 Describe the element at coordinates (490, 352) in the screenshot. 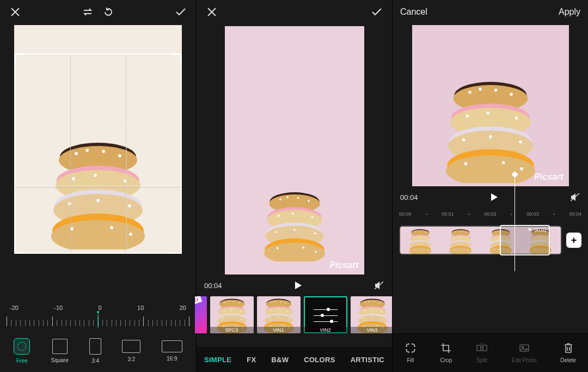

I see `tool-row: FillCropSplitEdit PhotoDelete` at that location.